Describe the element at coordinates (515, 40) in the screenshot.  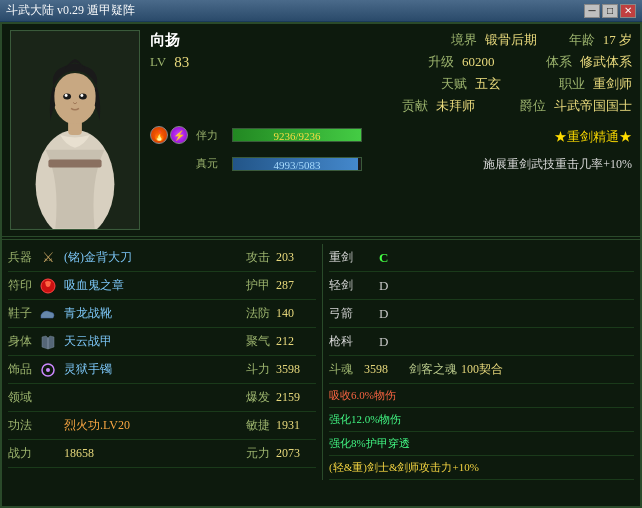
I see `jingjie-value: 锻骨后期` at that location.